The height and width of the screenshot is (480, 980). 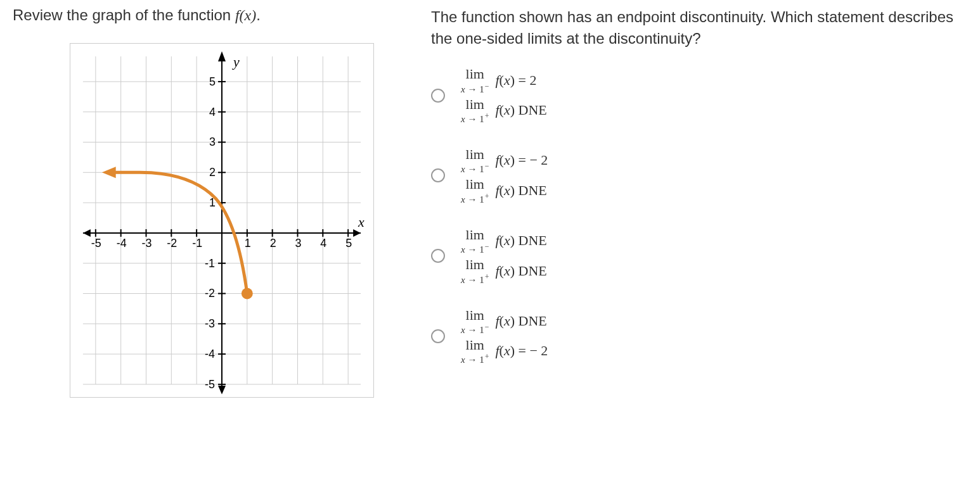 I want to click on instruction-text: Review the graph of the function f(x)., so click(x=197, y=15).